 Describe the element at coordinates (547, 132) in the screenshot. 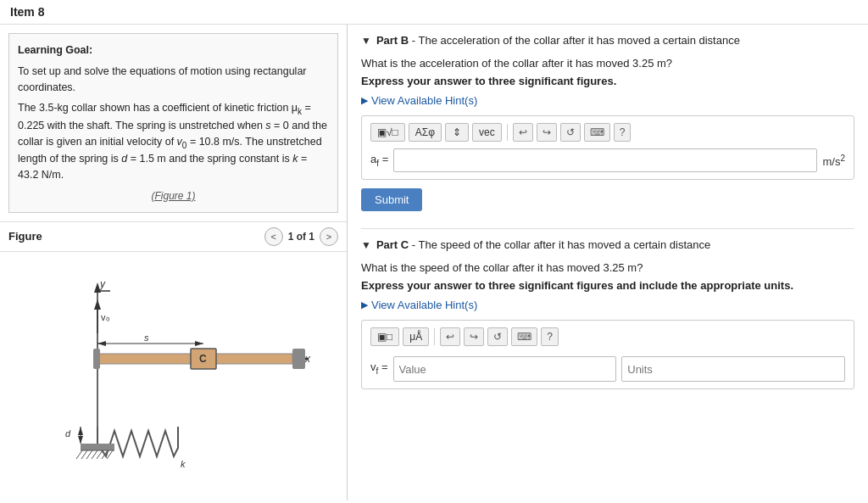

I see `redo-button: ↪` at that location.